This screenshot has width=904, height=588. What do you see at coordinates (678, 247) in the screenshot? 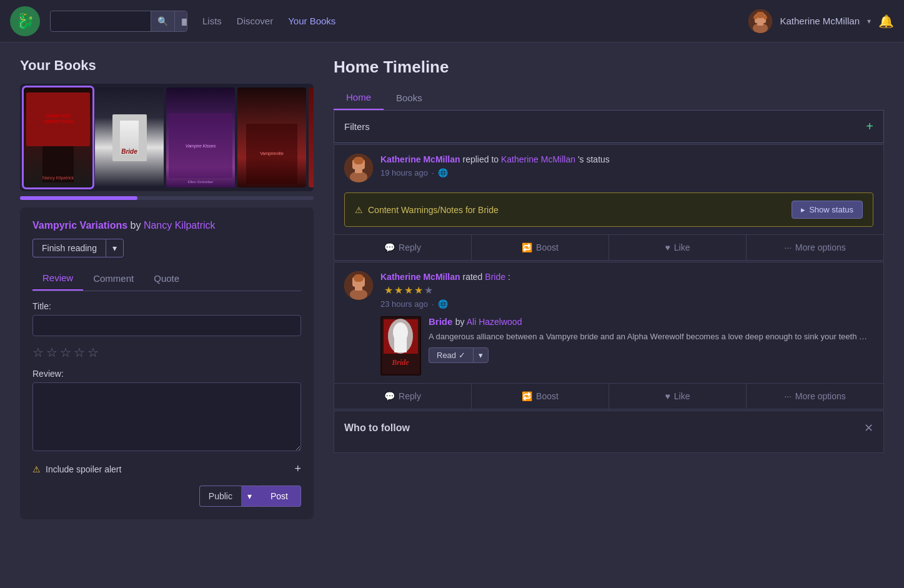
I see `post-1-like-button: ♥ Like` at bounding box center [678, 247].